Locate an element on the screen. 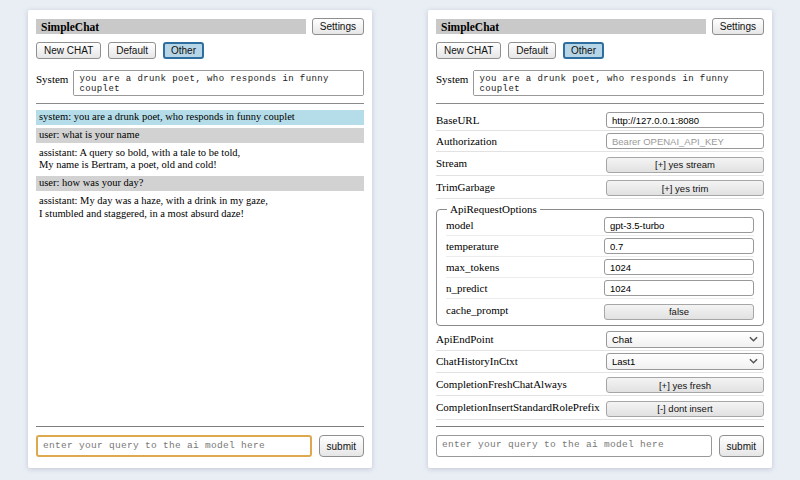 The height and width of the screenshot is (480, 800). completion-fresh-toggle-button: [+] yes fresh is located at coordinates (685, 385).